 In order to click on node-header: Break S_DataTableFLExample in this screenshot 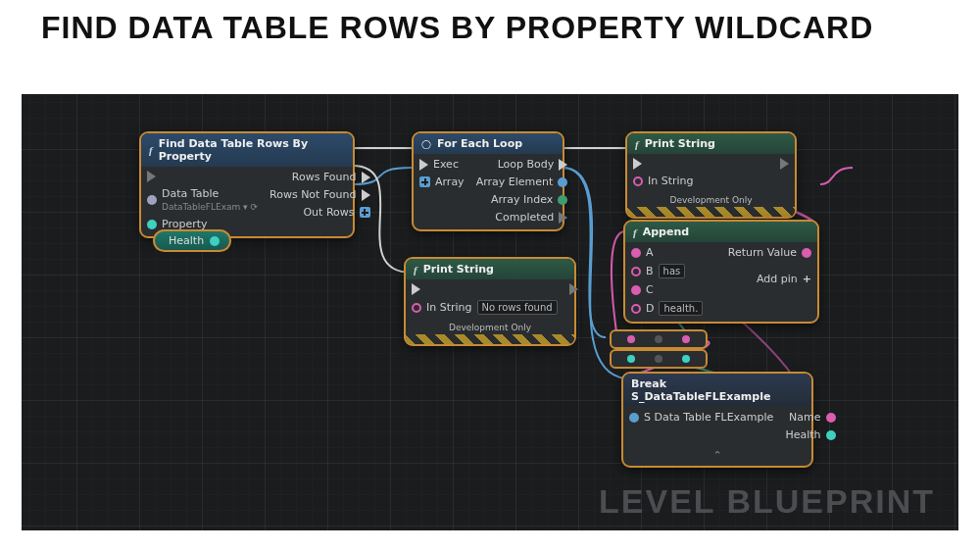, I will do `click(717, 390)`.